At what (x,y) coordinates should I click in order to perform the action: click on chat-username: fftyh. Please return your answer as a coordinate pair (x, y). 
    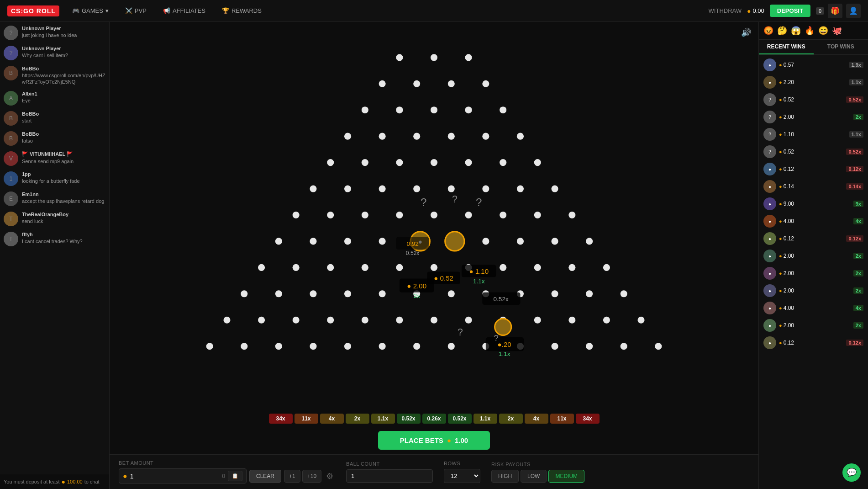
    Looking at the image, I should click on (52, 234).